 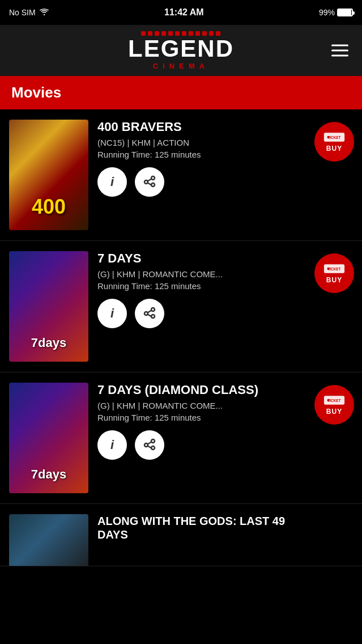 I want to click on movie-actions-2: i, so click(x=205, y=313).